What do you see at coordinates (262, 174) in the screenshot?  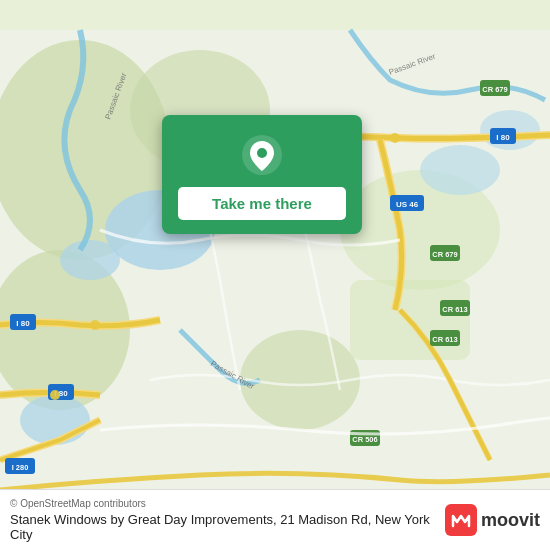 I see `popup-card: Take me there` at bounding box center [262, 174].